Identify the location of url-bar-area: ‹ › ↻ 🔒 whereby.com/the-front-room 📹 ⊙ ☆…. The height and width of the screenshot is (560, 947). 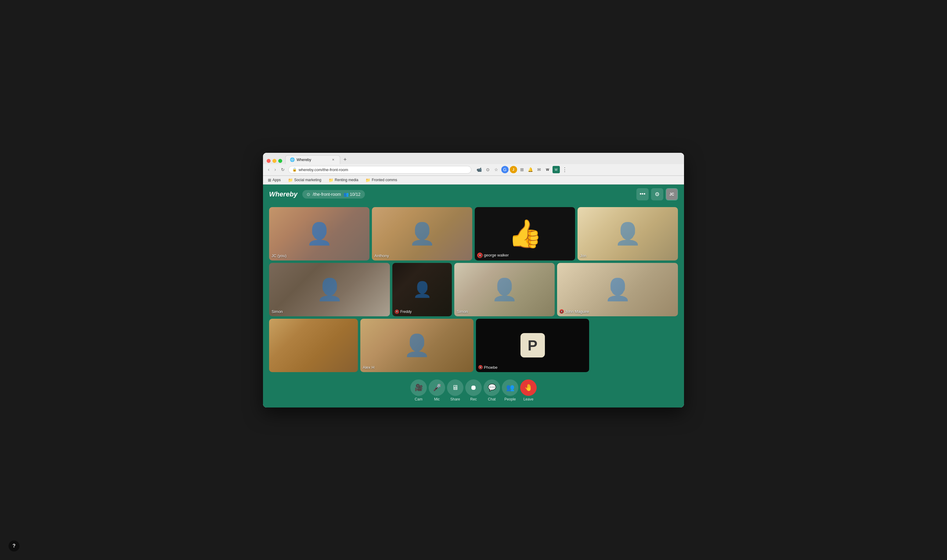
(473, 170).